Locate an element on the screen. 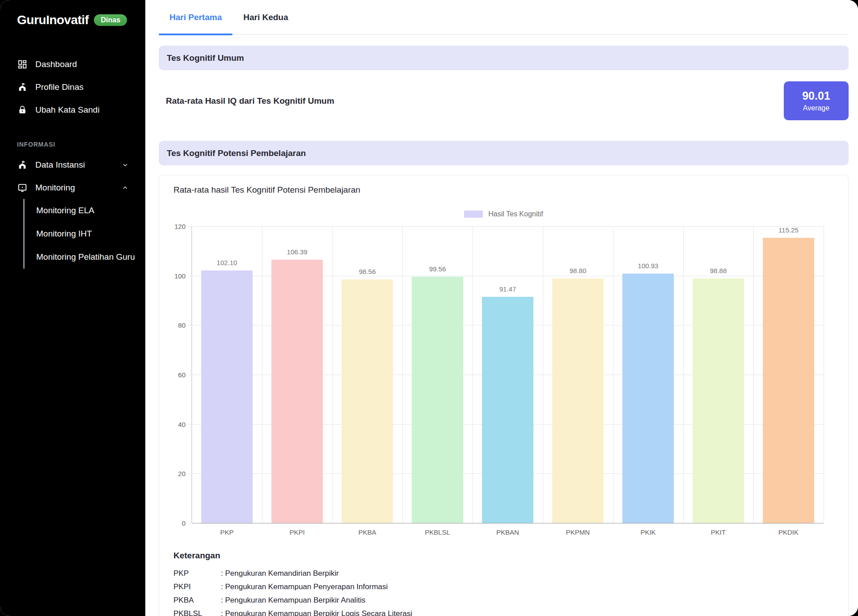 This screenshot has height=616, width=858. keterangan-description: : Pengukuran Kemampuan Penyerapan Inform… is located at coordinates (304, 587).